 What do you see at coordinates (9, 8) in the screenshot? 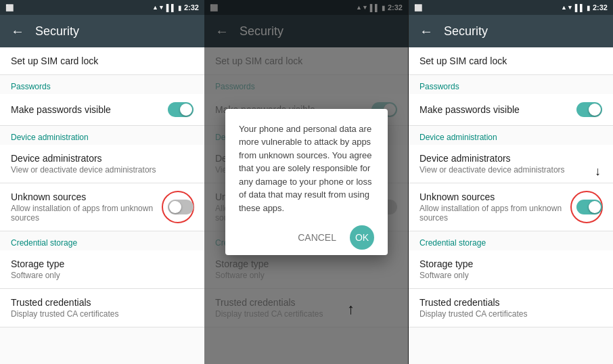
I see `notification-icon: ⬜` at bounding box center [9, 8].